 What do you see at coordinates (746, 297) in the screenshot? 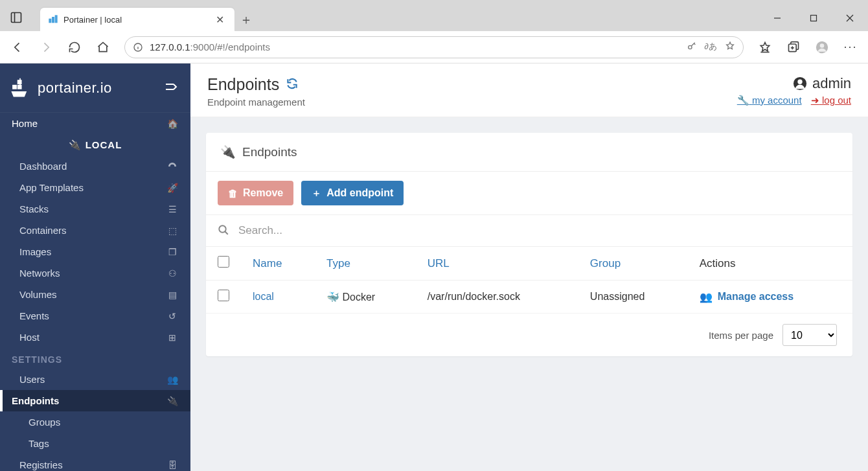
I see `manage-access-link: 👥Manage access` at bounding box center [746, 297].